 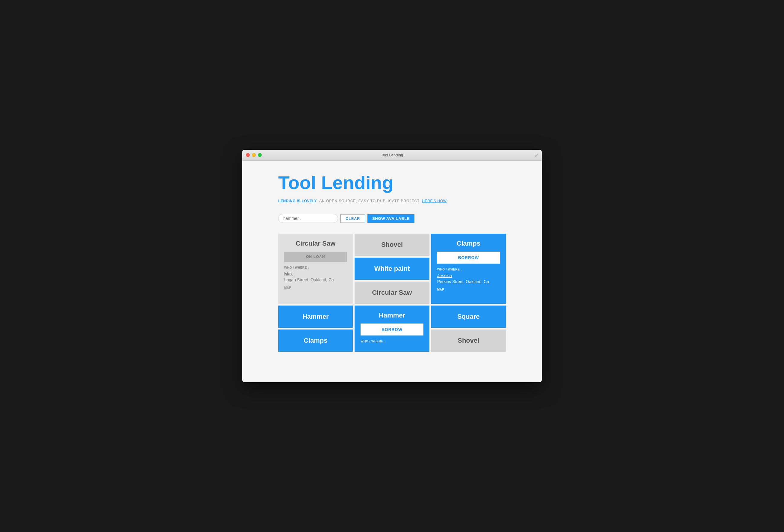 I want to click on card-clamps-left: Clamps, so click(x=316, y=341).